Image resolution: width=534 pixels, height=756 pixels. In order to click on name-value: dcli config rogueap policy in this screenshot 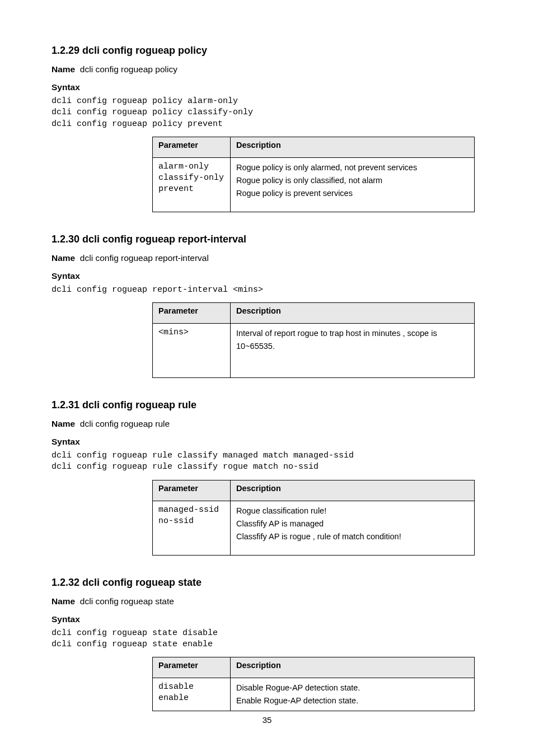, I will do `click(129, 69)`.